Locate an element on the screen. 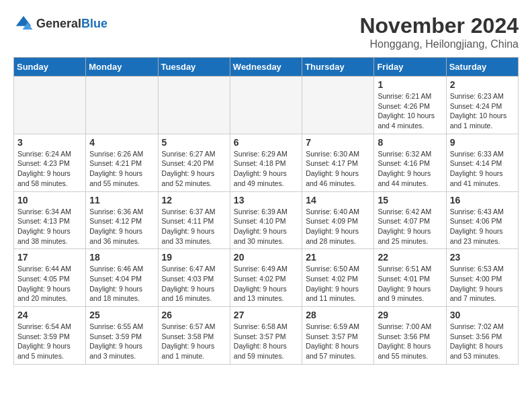  calendar-week-4: 17Sunrise: 6:44 AM Sunset: 4:05 PM Dayli… is located at coordinates (266, 278).